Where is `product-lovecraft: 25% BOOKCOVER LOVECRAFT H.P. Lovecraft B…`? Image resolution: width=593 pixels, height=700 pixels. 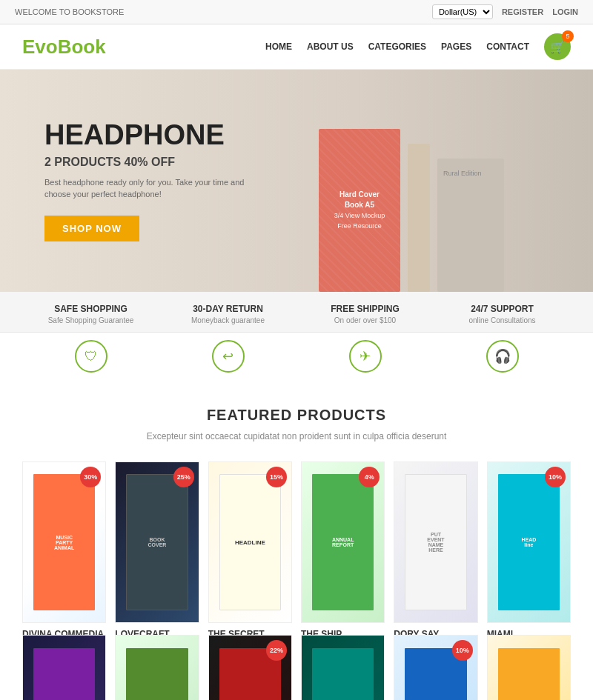
product-lovecraft: 25% BOOKCOVER LOVECRAFT H.P. Lovecraft B… is located at coordinates (157, 542).